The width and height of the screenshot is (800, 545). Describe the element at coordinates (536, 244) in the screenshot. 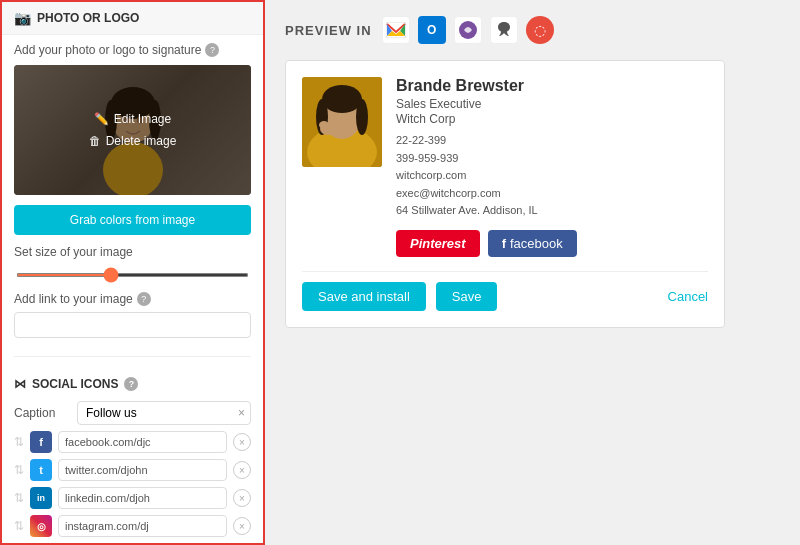

I see `facebook-btn-label: facebook` at that location.